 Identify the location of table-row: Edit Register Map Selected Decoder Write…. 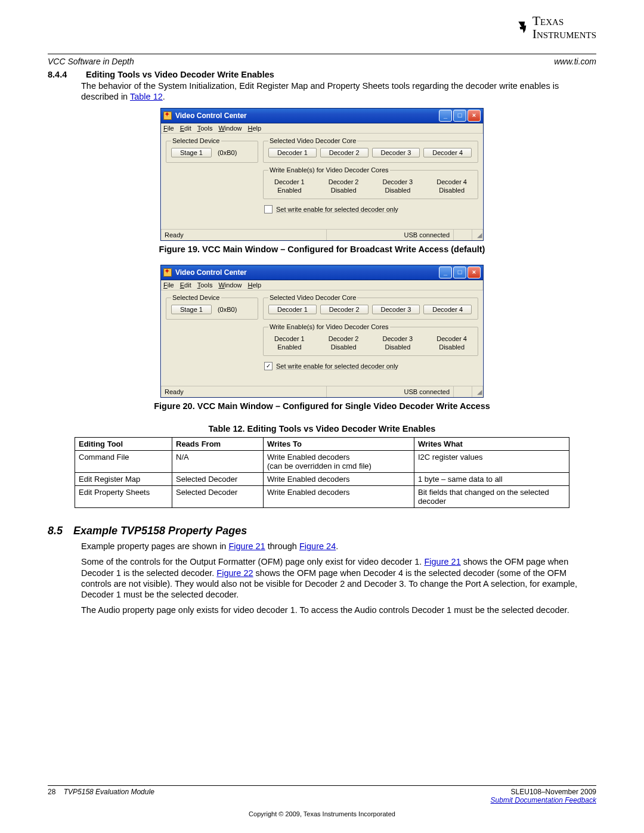
(322, 479).